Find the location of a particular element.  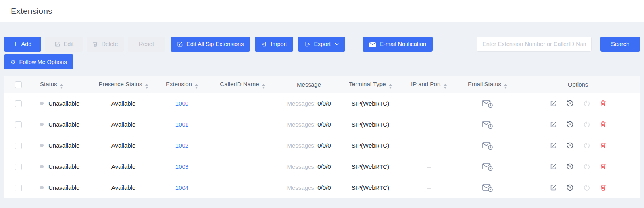

search-button: Search is located at coordinates (620, 44).